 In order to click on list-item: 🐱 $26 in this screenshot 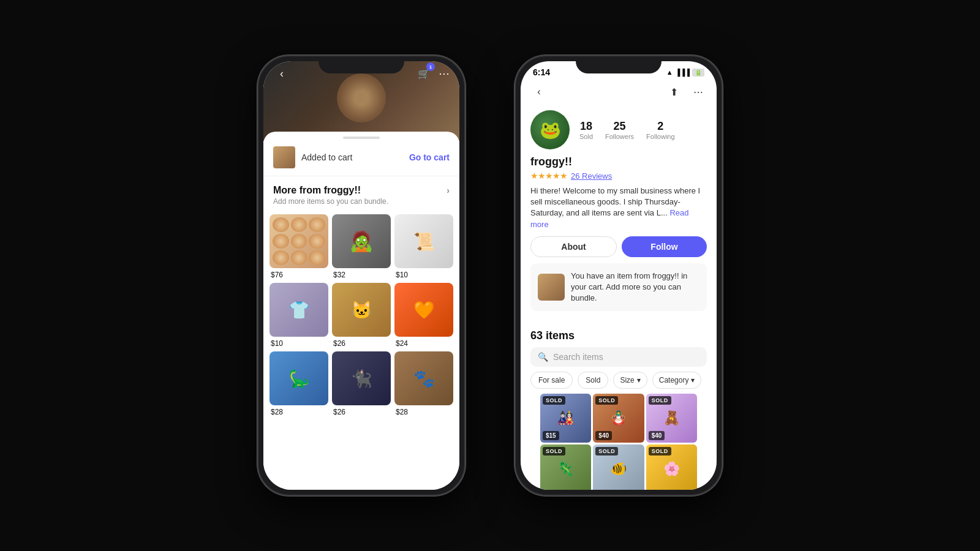, I will do `click(361, 315)`.